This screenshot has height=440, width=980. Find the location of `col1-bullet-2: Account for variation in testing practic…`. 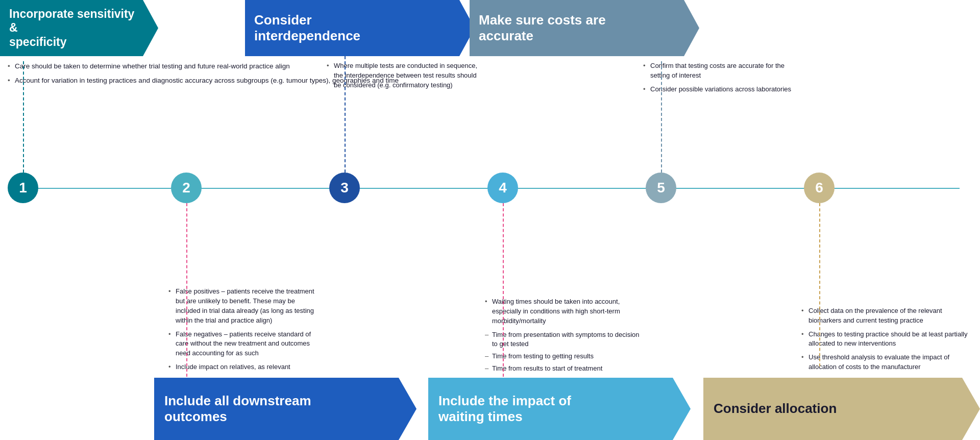

col1-bullet-2: Account for variation in testing practic… is located at coordinates (491, 81).